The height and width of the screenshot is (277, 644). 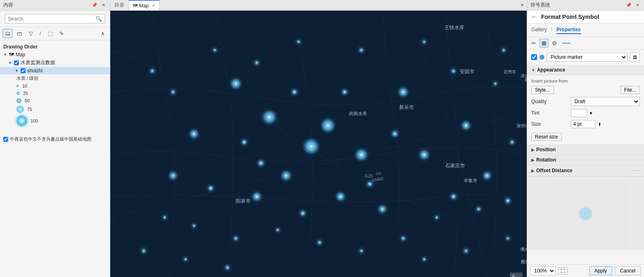 What do you see at coordinates (600, 124) in the screenshot?
I see `size-spinner: ⬆` at bounding box center [600, 124].